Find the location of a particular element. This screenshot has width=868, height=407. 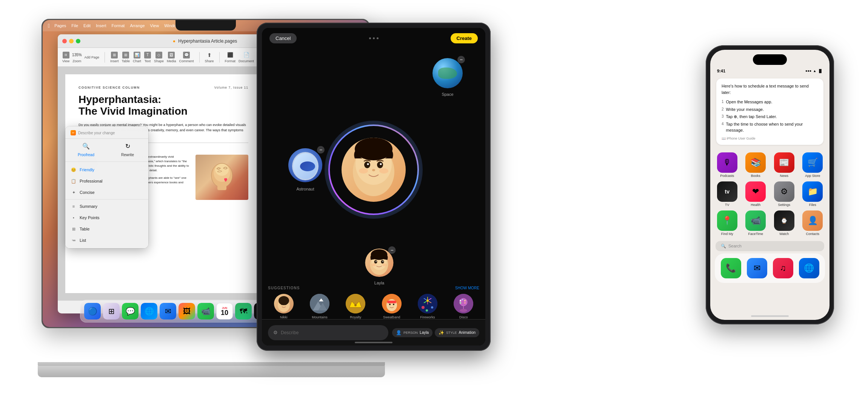

toolbar-insert-btn: ⊞ Insert is located at coordinates (115, 57).